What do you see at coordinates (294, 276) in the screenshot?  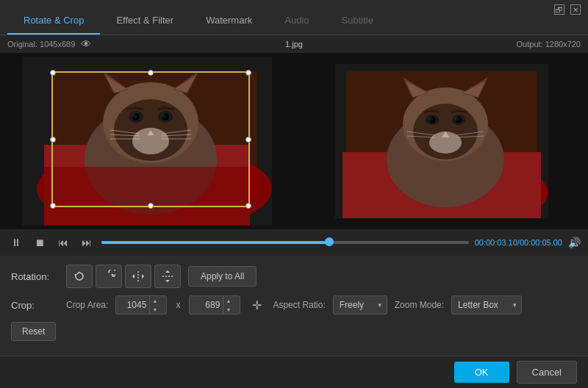 I see `rotation-row: Rotation:` at bounding box center [294, 276].